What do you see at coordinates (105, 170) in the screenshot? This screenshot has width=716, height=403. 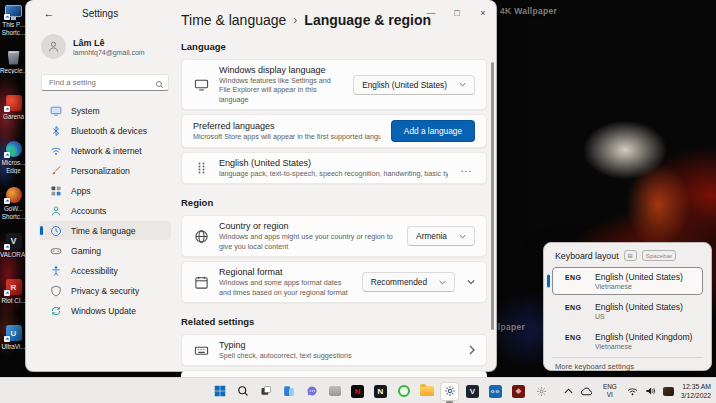 I see `sidebar-item-personalization: Personalization` at bounding box center [105, 170].